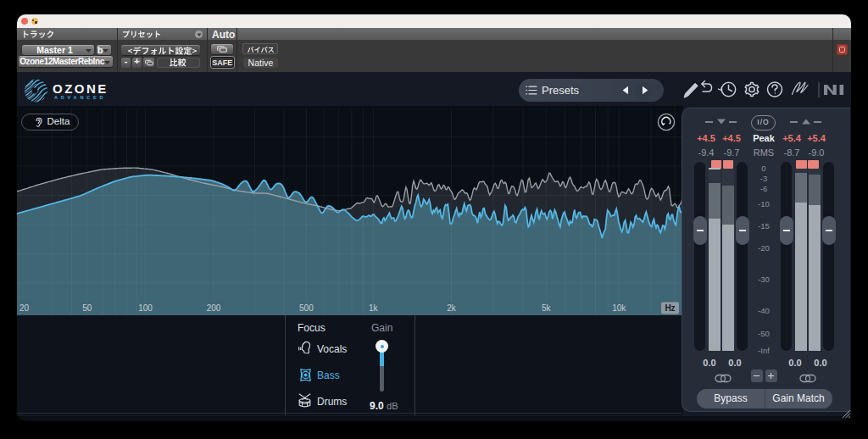 The image size is (868, 439). What do you see at coordinates (25, 308) in the screenshot?
I see `svg-text: 20` at bounding box center [25, 308].